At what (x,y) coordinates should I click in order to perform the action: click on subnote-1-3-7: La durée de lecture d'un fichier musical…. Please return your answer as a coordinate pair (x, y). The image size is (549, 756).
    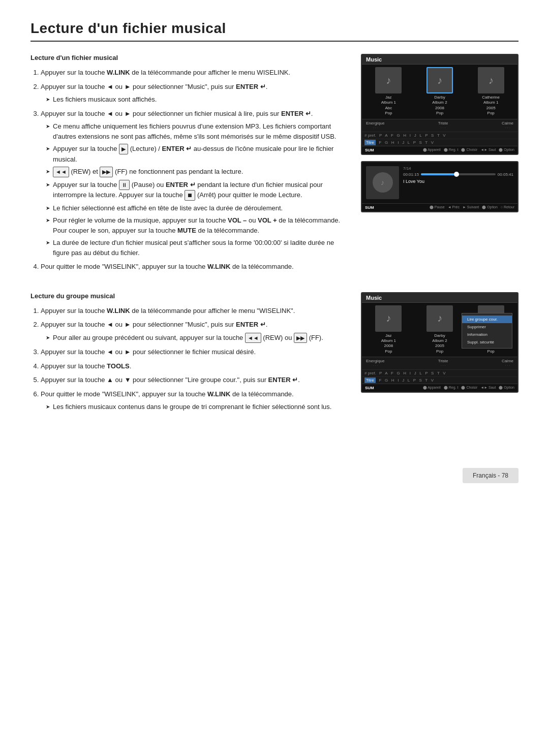
    Looking at the image, I should click on (196, 248).